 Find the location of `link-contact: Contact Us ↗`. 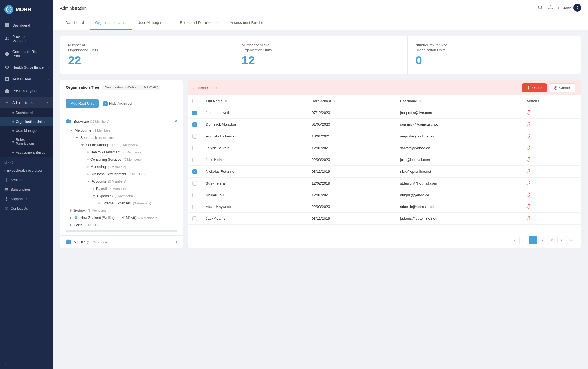

link-contact: Contact Us ↗ is located at coordinates (27, 209).